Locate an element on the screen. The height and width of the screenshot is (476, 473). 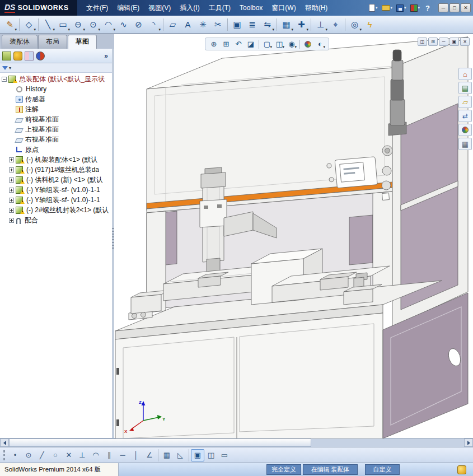
tree-item-right-plane: 右视基准面 is located at coordinates (56, 139).